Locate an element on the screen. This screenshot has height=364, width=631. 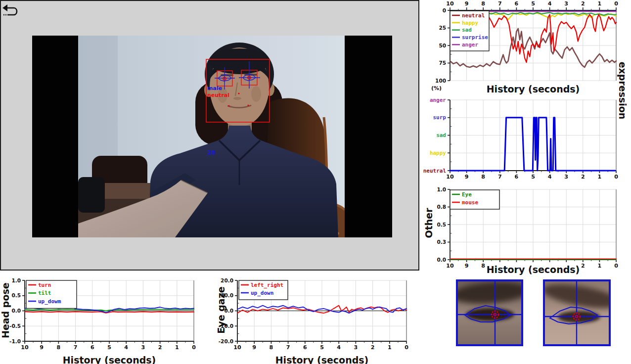
svg-text: sad is located at coordinates (441, 136).